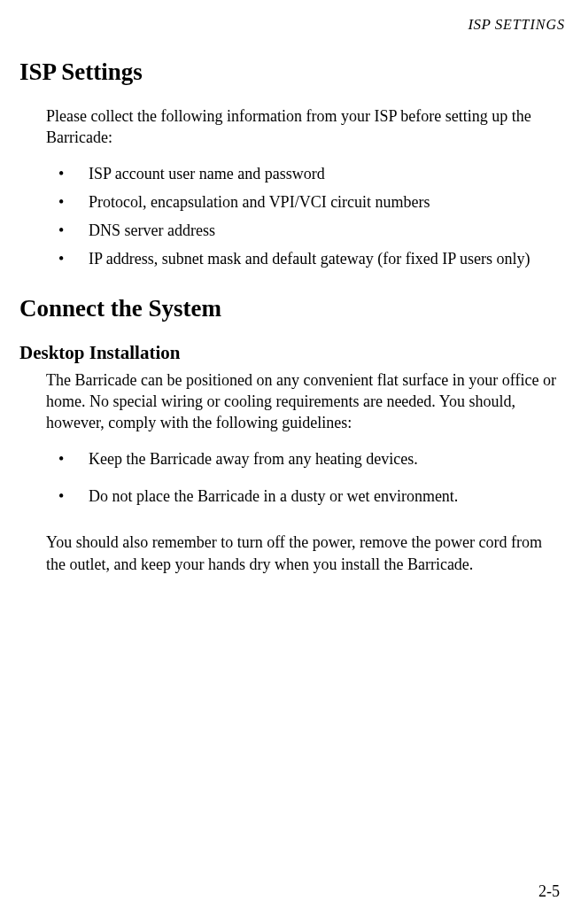 The image size is (581, 924). What do you see at coordinates (304, 174) in the screenshot?
I see `list-item: ISP account user name and password` at bounding box center [304, 174].